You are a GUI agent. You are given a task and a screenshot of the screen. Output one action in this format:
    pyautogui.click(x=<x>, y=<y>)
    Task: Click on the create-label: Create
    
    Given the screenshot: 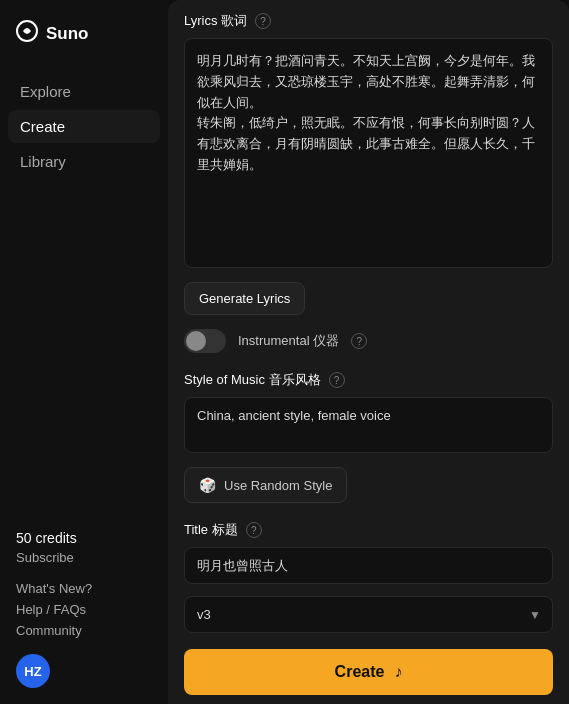 What is the action you would take?
    pyautogui.click(x=360, y=672)
    